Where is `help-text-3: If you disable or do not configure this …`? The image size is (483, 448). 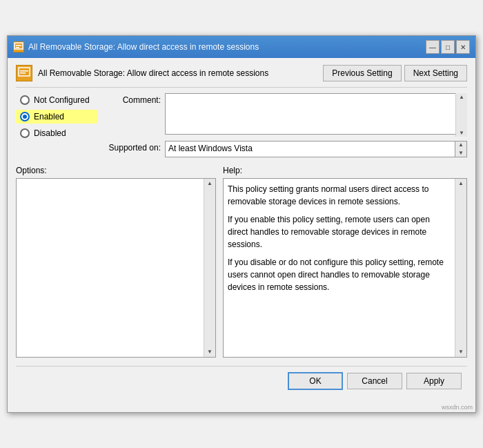
help-text-3: If you disable or do not configure this … is located at coordinates (339, 275).